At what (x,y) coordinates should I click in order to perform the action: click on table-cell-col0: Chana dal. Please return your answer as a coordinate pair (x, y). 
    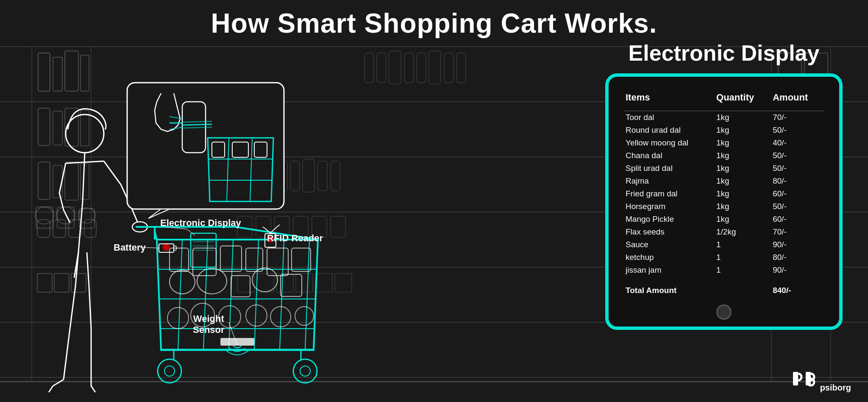
    Looking at the image, I should click on (669, 156).